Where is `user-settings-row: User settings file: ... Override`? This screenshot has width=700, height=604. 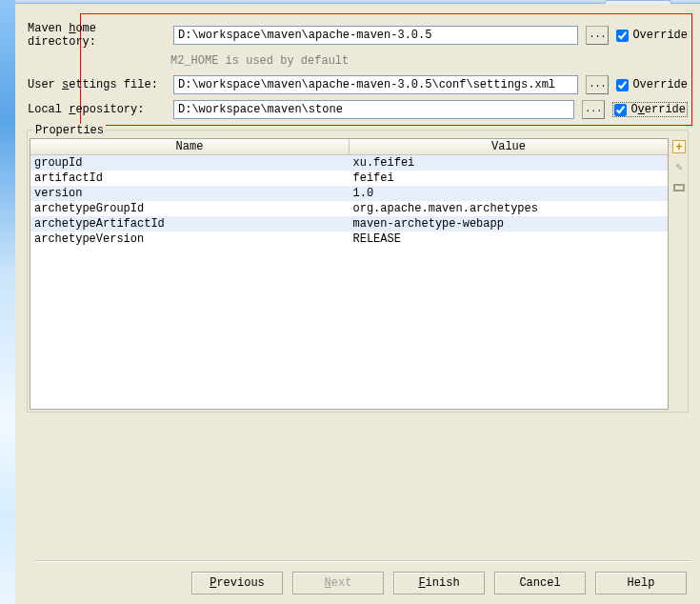 user-settings-row: User settings file: ... Override is located at coordinates (358, 85).